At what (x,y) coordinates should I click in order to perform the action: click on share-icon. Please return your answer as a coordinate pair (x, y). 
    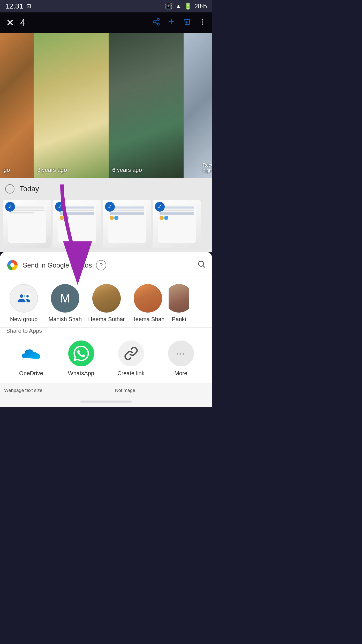
    Looking at the image, I should click on (156, 23).